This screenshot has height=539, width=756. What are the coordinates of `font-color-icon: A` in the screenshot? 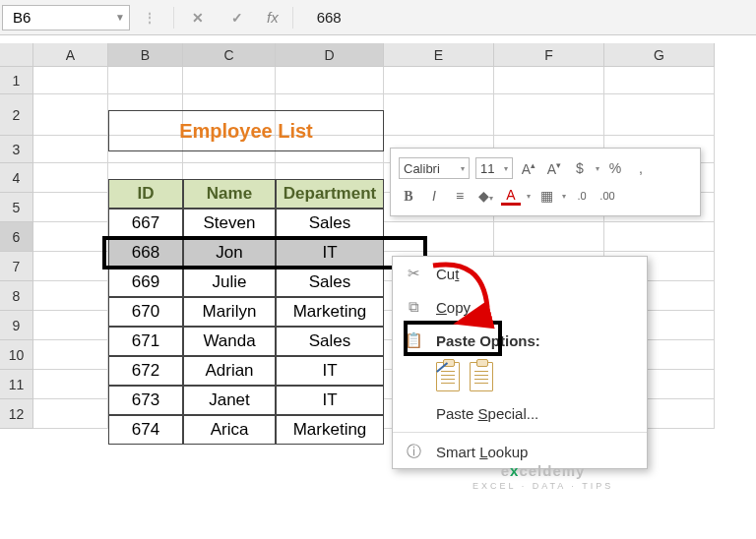 It's located at (511, 197).